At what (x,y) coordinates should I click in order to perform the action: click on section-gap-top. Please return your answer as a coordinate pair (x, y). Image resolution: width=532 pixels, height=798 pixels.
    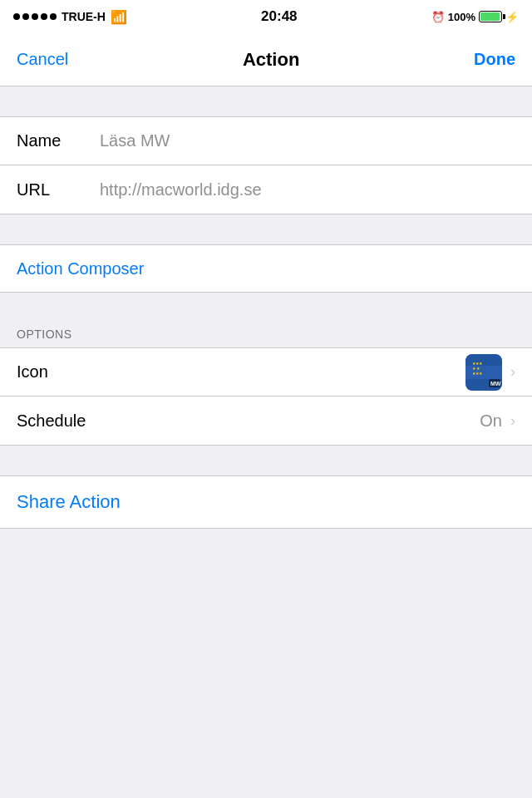
    Looking at the image, I should click on (266, 101).